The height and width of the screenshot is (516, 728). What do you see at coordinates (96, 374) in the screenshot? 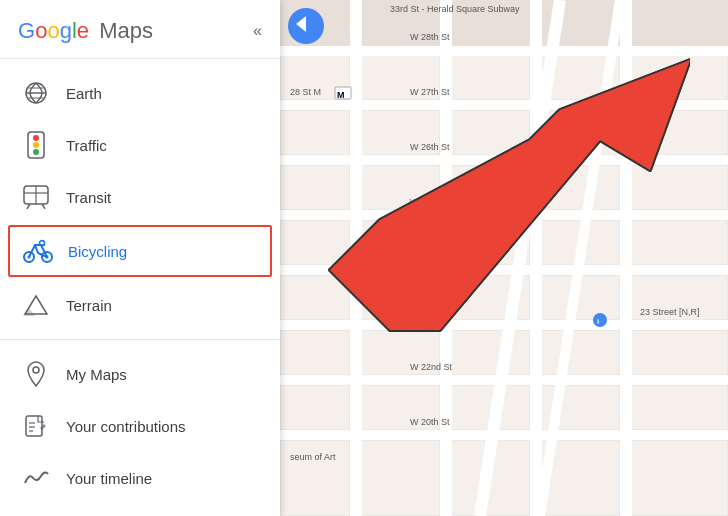
I see `my-maps-label: My Maps` at bounding box center [96, 374].